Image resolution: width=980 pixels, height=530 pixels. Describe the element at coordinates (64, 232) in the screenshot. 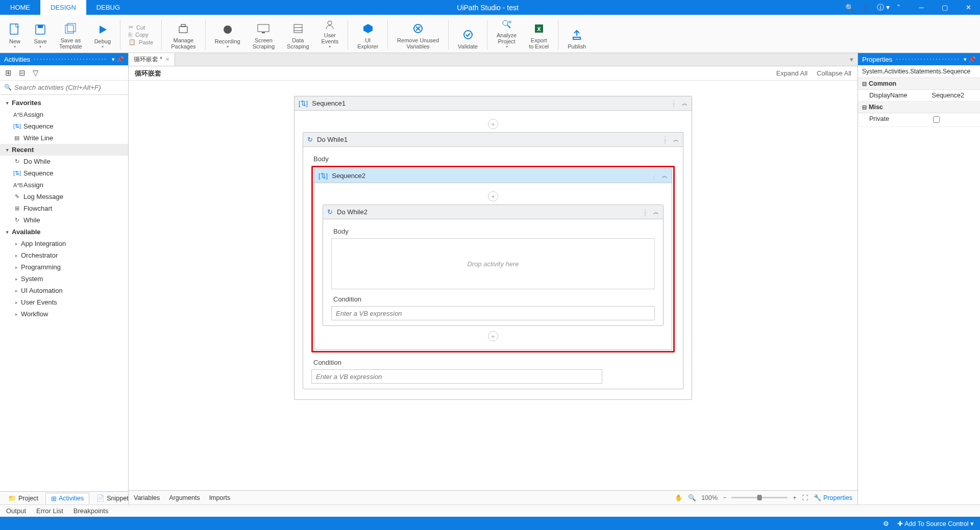

I see `group-available: Available` at that location.